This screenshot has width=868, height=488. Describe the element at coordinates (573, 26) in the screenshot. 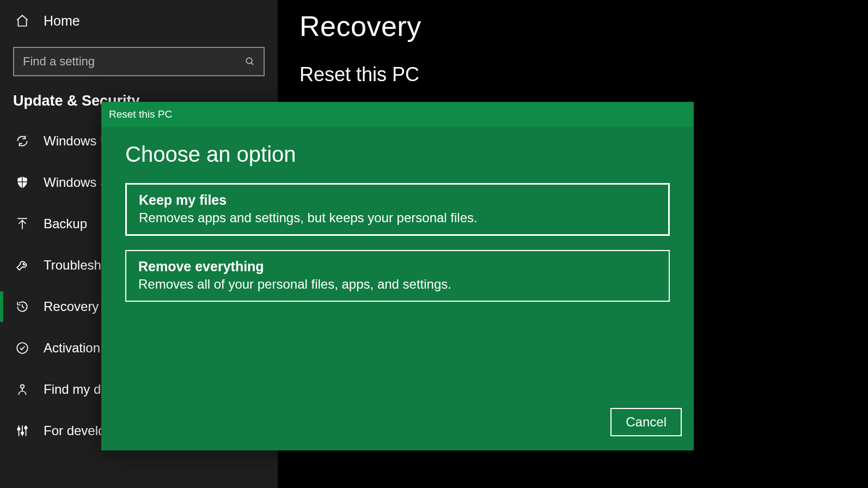

I see `page-title: Recovery` at that location.